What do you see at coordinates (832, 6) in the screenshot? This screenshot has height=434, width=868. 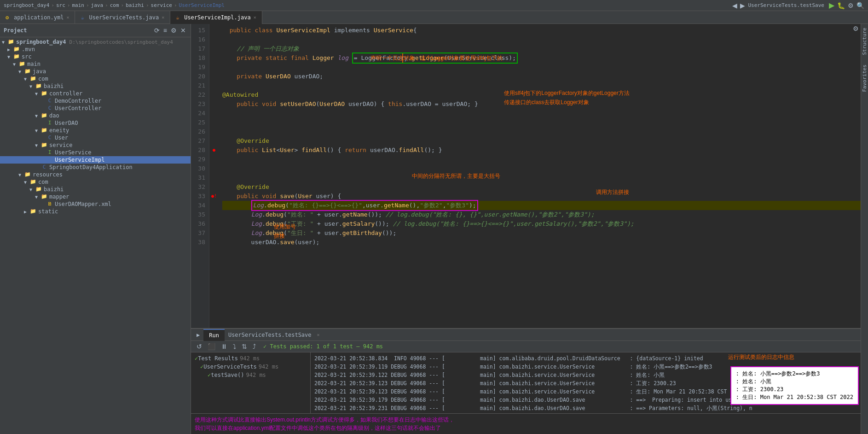 I see `run-button: ▶` at bounding box center [832, 6].